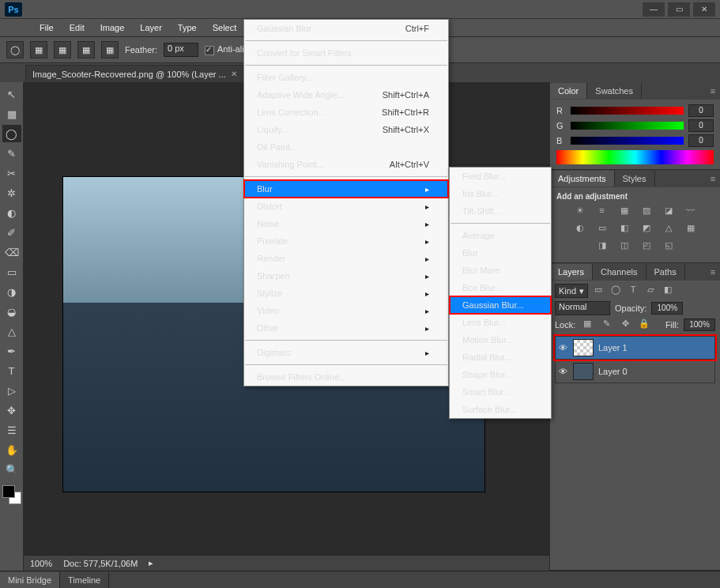 This screenshot has width=720, height=588. I want to click on minimize-button: —, so click(654, 9).